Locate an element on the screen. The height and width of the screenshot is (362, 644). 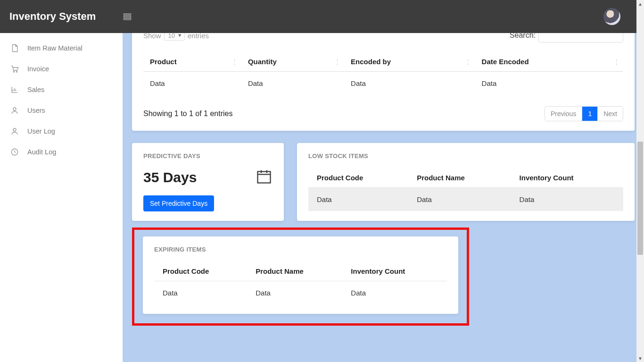
file-icon is located at coordinates (15, 48).